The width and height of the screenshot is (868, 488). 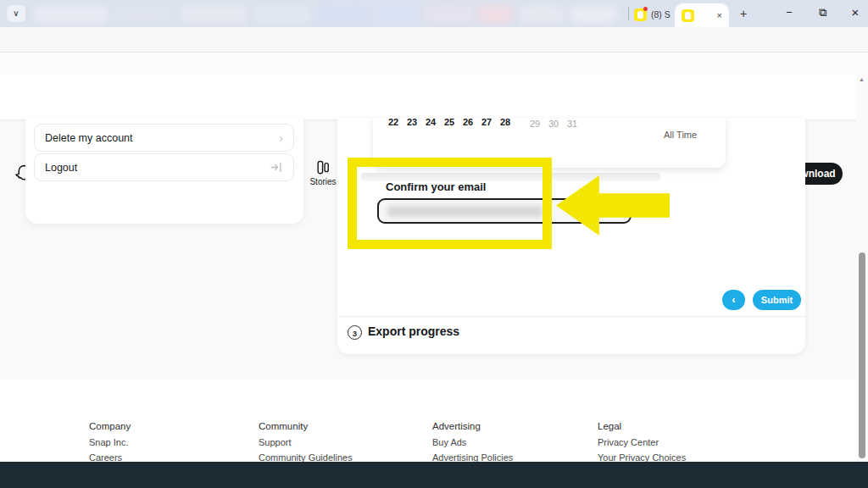 I want to click on calendar-day: 28, so click(x=505, y=123).